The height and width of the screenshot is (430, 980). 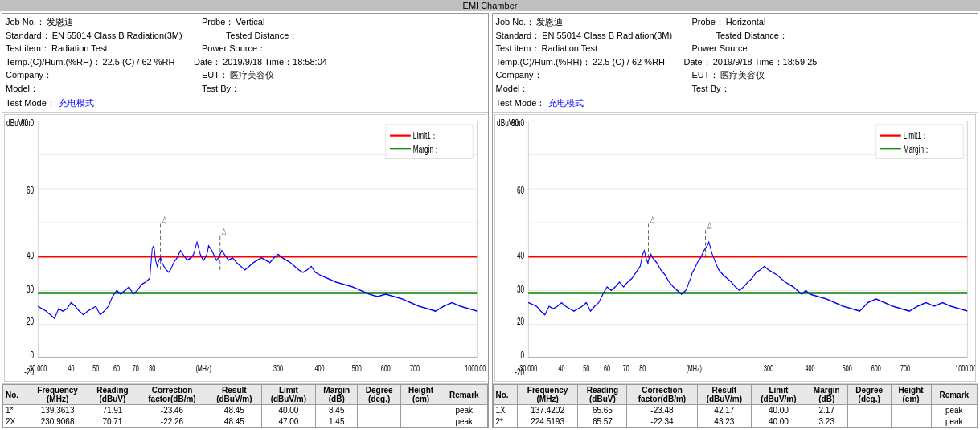 I want to click on right-testeddist-label: Tested Distance：, so click(x=752, y=35).